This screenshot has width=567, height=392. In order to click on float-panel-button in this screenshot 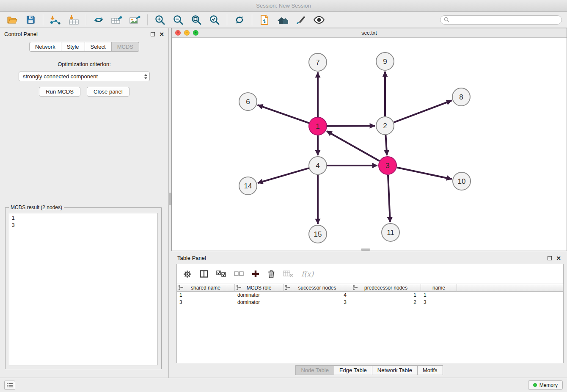, I will do `click(153, 34)`.